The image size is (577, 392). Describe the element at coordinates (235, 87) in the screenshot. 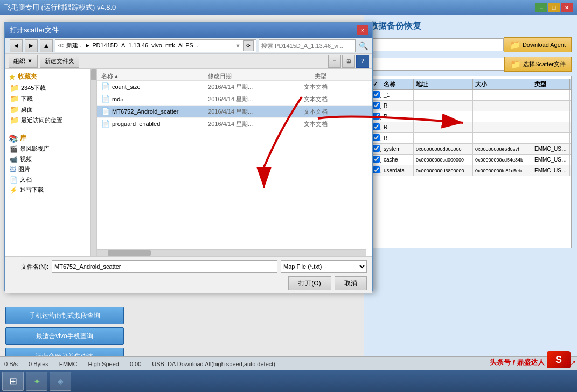

I see `file-row-1: 📄 count_size 2016/4/14 星期... 文本文档` at that location.